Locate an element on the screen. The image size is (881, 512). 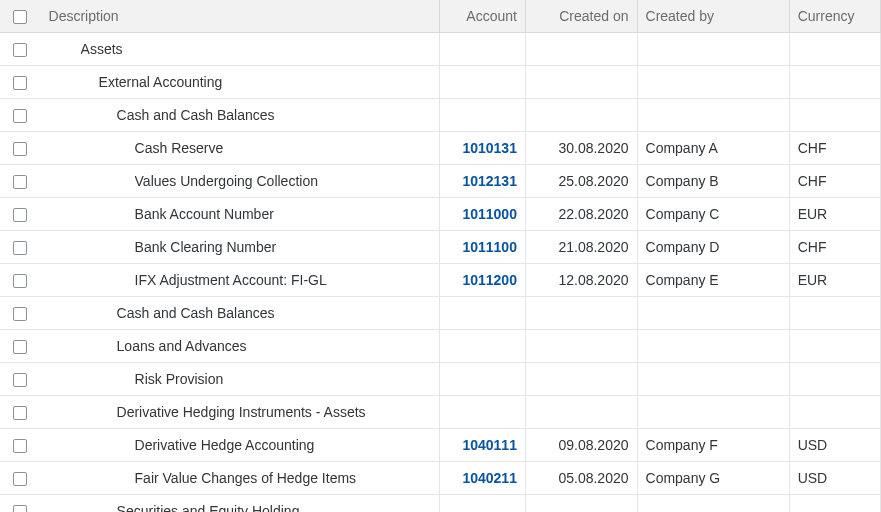
created-by-cell: Company G is located at coordinates (713, 478).